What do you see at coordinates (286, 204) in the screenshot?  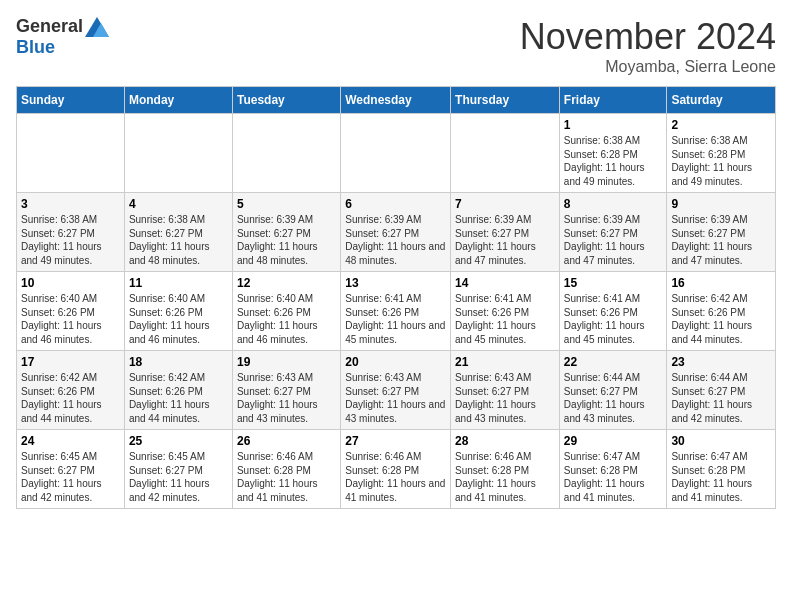 I see `cell-day-number: 5` at bounding box center [286, 204].